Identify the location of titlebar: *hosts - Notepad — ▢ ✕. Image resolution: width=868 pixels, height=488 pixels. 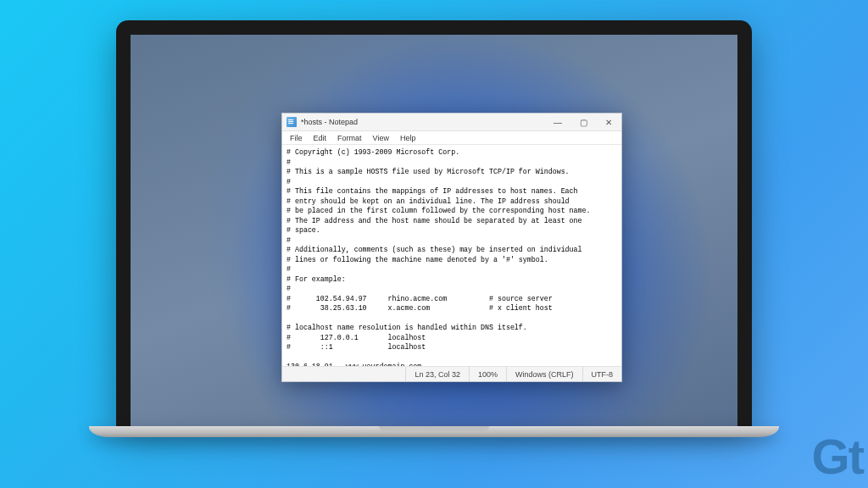
(452, 122).